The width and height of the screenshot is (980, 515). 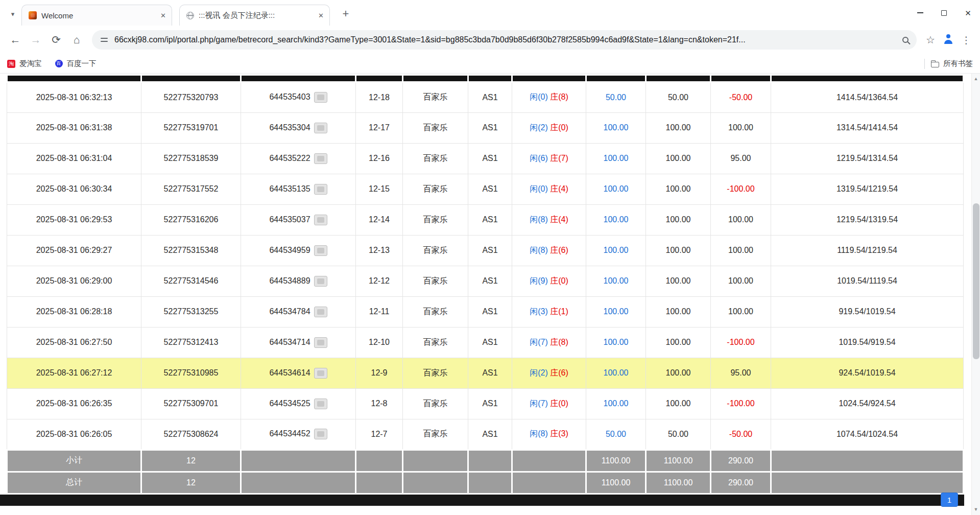 I want to click on table-row: 2025-08-31 06:29:53 522775316206 6445350…, so click(x=485, y=220).